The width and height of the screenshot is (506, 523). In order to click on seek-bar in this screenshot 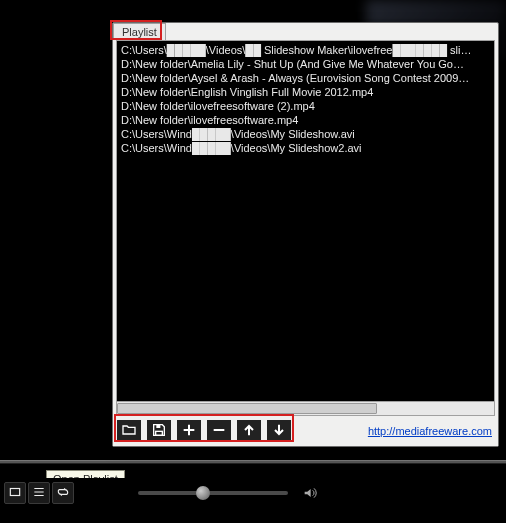, I will do `click(253, 462)`.